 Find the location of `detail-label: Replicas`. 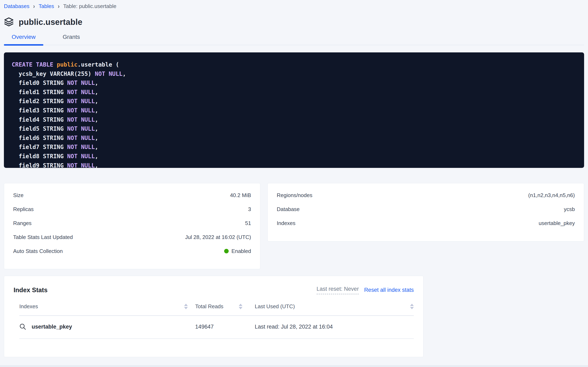

detail-label: Replicas is located at coordinates (23, 209).